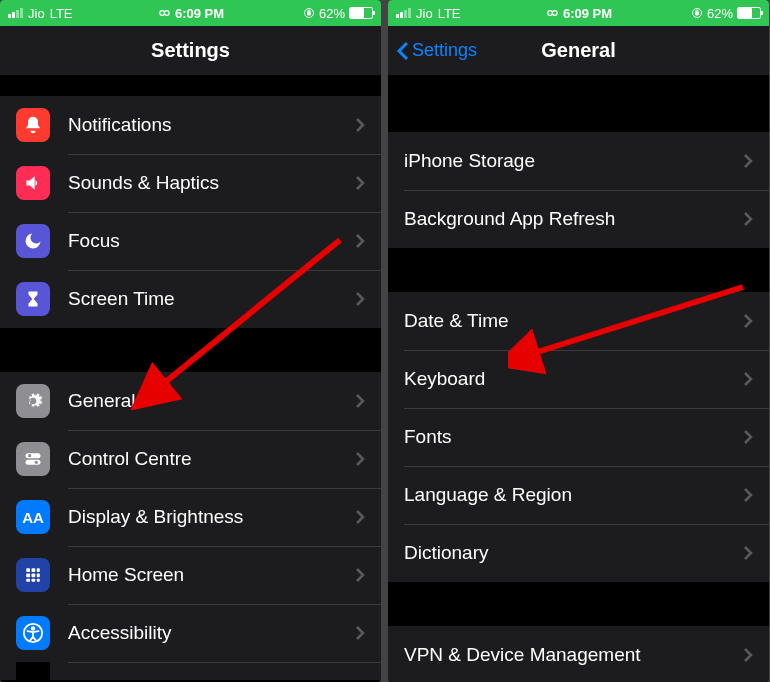  I want to click on nav-bar: Settings General, so click(578, 51).